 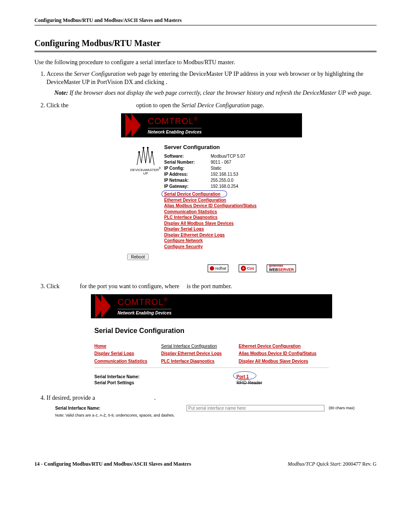 I want to click on step-1-italic: Server Configuration, so click(x=100, y=74).